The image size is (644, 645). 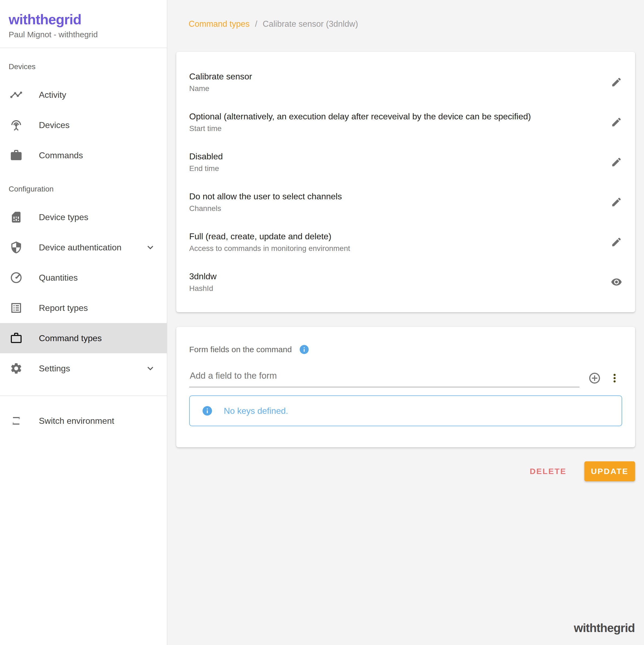 What do you see at coordinates (394, 288) in the screenshot?
I see `field-label: HashId` at bounding box center [394, 288].